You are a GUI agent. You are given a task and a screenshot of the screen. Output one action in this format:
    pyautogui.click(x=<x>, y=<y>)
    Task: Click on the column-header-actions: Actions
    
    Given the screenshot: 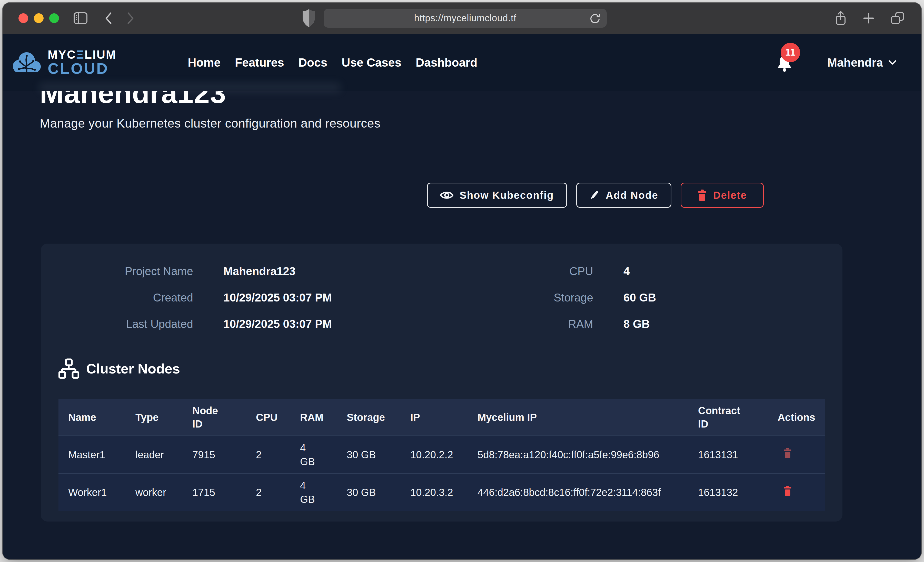 What is the action you would take?
    pyautogui.click(x=796, y=417)
    